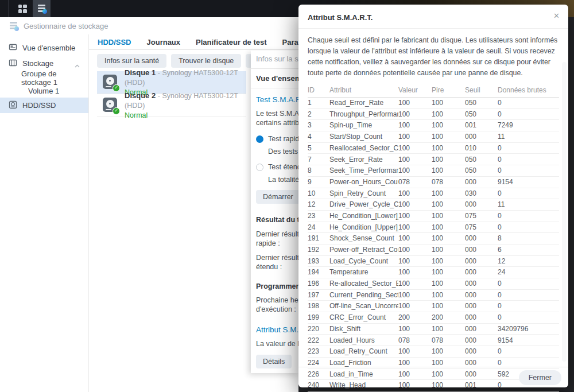 The width and height of the screenshot is (574, 392). What do you see at coordinates (319, 239) in the screenshot?
I see `table-cell: 191` at bounding box center [319, 239].